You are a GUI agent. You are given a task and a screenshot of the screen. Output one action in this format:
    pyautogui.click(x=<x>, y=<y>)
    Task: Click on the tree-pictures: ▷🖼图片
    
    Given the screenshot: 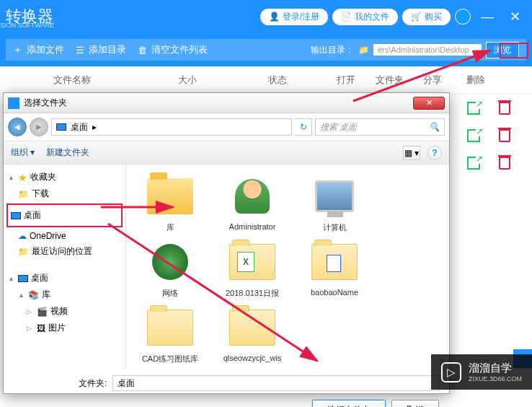 What is the action you would take?
    pyautogui.click(x=65, y=328)
    